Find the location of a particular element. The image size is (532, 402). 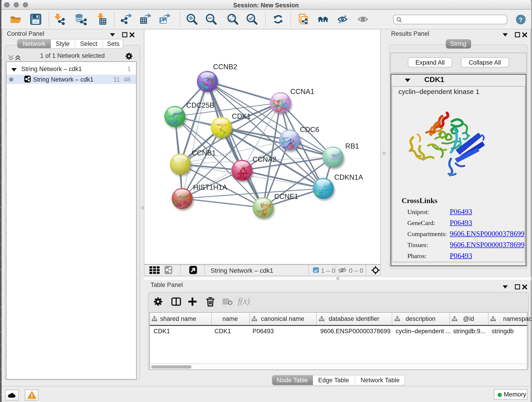

svg-text: CDC6 is located at coordinates (310, 129).